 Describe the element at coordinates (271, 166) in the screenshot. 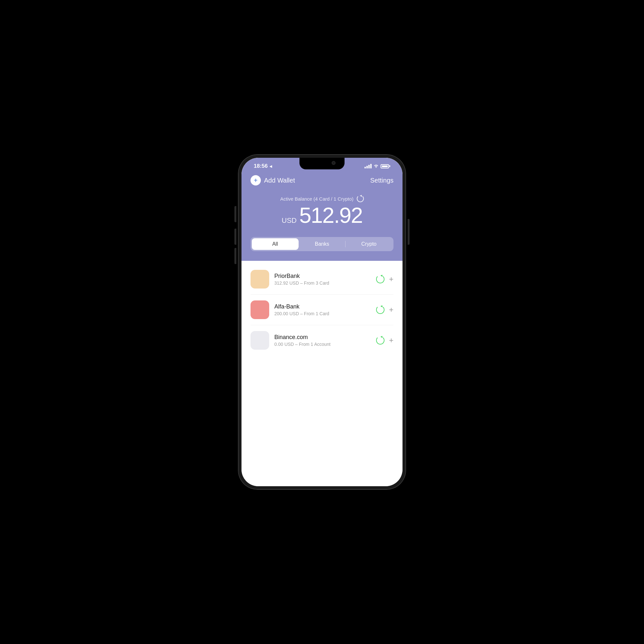

I see `location-icon: ◀` at that location.